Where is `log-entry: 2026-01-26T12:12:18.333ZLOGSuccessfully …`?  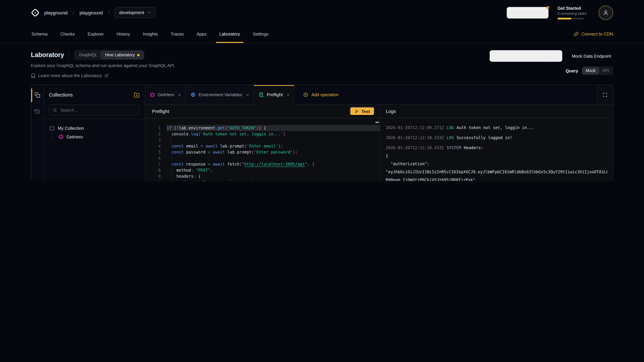 log-entry: 2026-01-26T12:12:18.333ZLOGSuccessfully … is located at coordinates (496, 138).